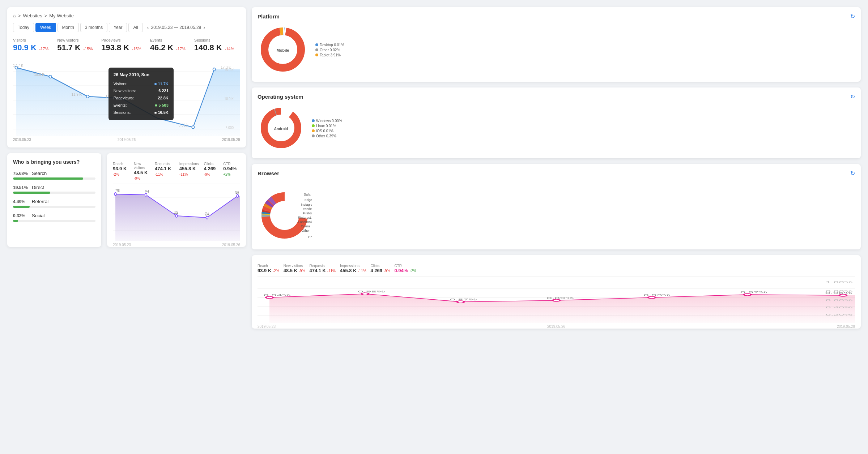 This screenshot has height=454, width=868. Describe the element at coordinates (556, 269) in the screenshot. I see `ctr-stats-row: Reach 93.9 K -2% New visitors 48.5 K -9%…` at that location.